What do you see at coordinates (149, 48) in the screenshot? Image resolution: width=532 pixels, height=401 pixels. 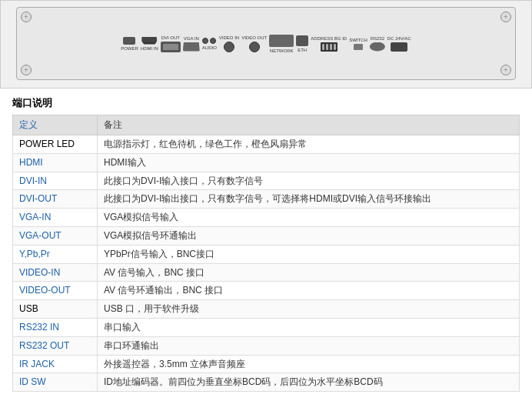 I see `hdmi-label: HDMI IN` at bounding box center [149, 48].